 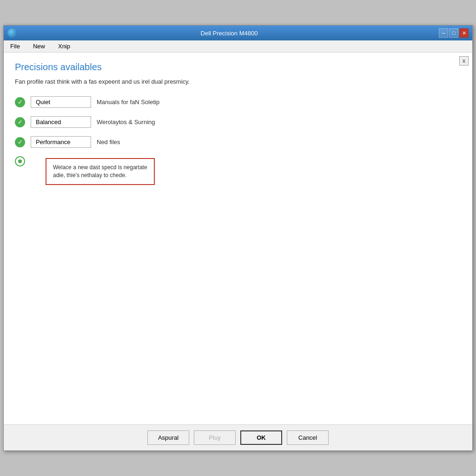 I want to click on dialog-title: Precisions availables, so click(x=238, y=67).